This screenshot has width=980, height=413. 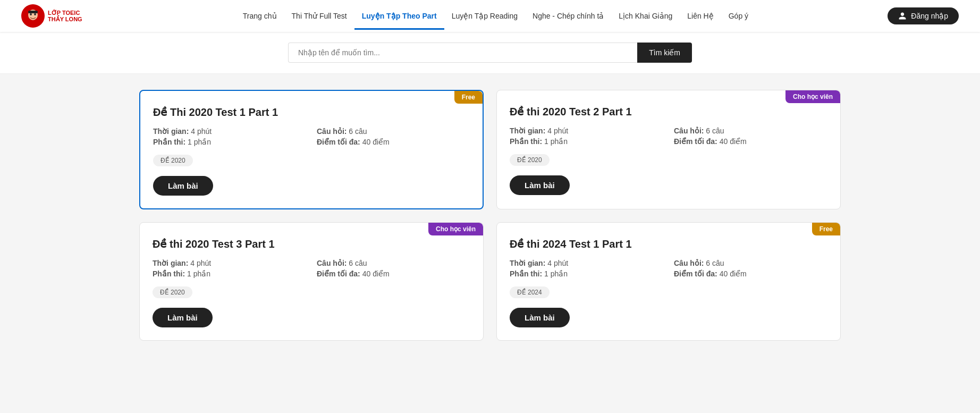 I want to click on nav-lich-khai-giang: Lịch Khai Giảng, so click(x=645, y=16).